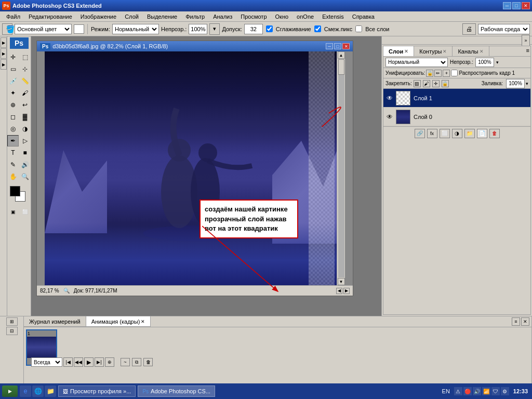  I want to click on menu-image: Изображение, so click(99, 17).